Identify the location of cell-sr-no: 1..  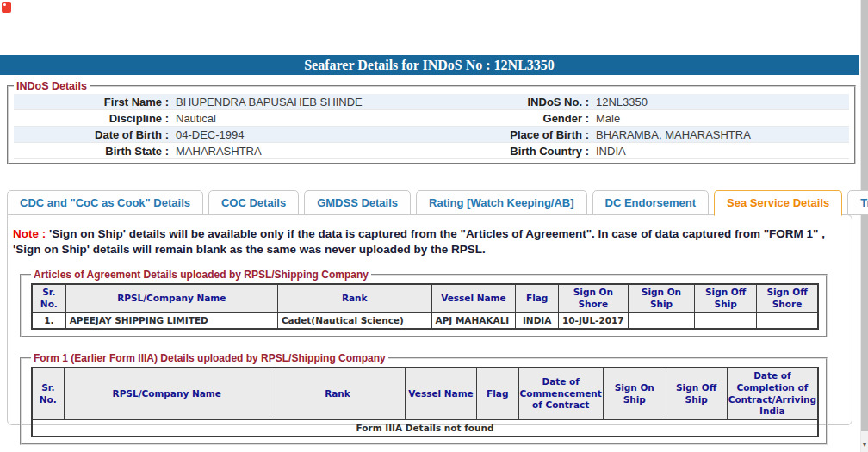
(48, 321).